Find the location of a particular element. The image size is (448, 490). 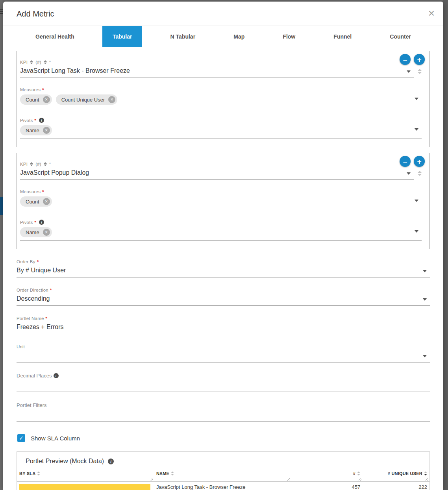

order-by-select: By # Unique User is located at coordinates (223, 271).